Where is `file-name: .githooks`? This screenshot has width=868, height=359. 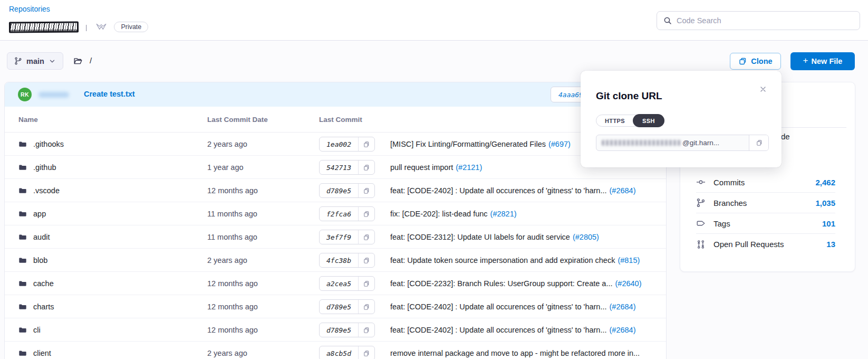
file-name: .githooks is located at coordinates (49, 144).